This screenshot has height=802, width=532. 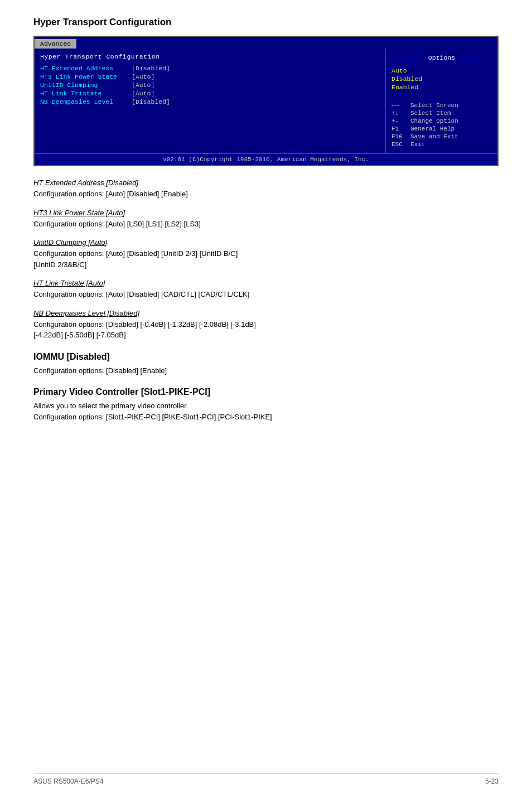 What do you see at coordinates (442, 121) in the screenshot?
I see `bios-help-row-2: +- Change Option` at bounding box center [442, 121].